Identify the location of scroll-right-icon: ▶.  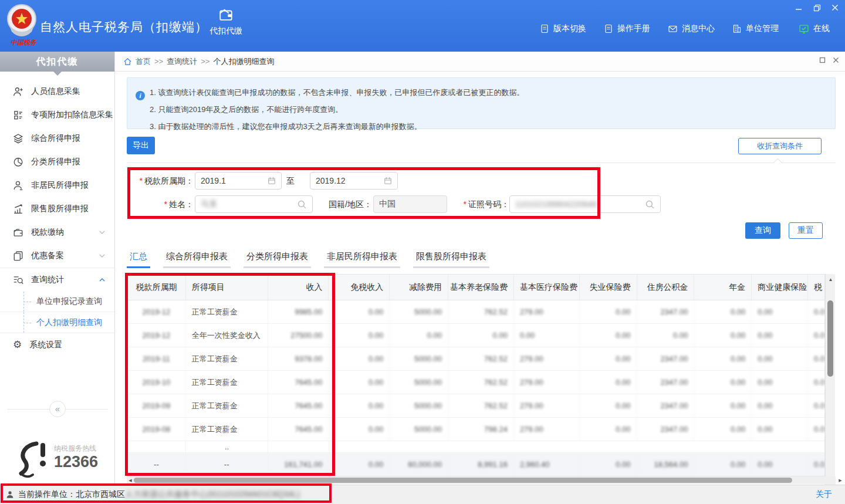
(840, 480).